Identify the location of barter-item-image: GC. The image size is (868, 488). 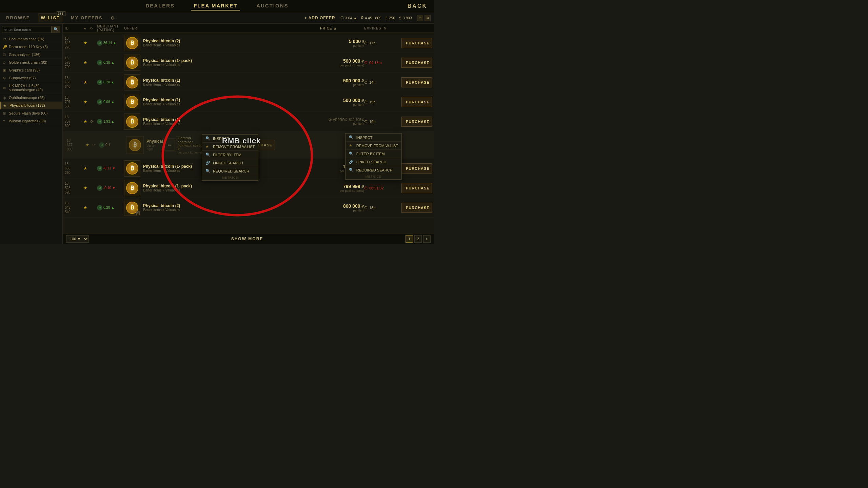
(170, 145).